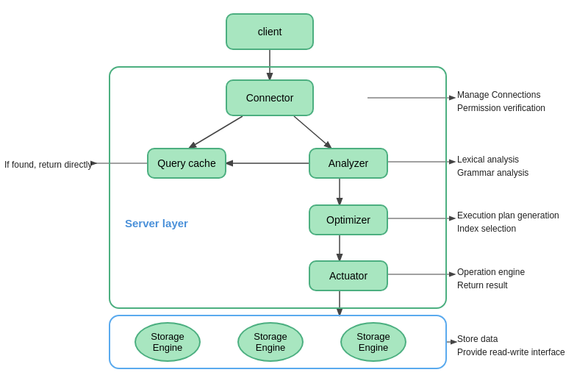 The image size is (588, 378). What do you see at coordinates (491, 279) in the screenshot?
I see `actuator-annotation: Operation engine Return result` at bounding box center [491, 279].